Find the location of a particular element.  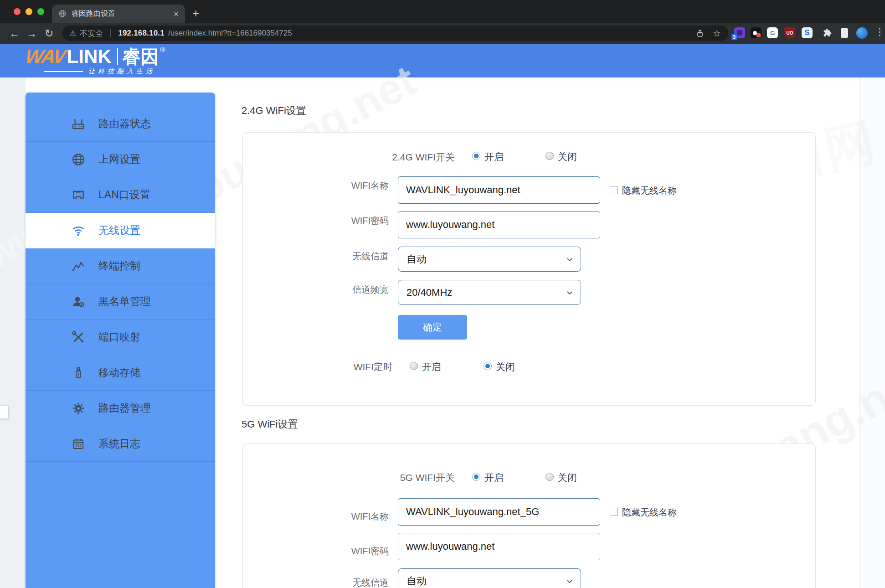

line-chart-icon is located at coordinates (78, 266).